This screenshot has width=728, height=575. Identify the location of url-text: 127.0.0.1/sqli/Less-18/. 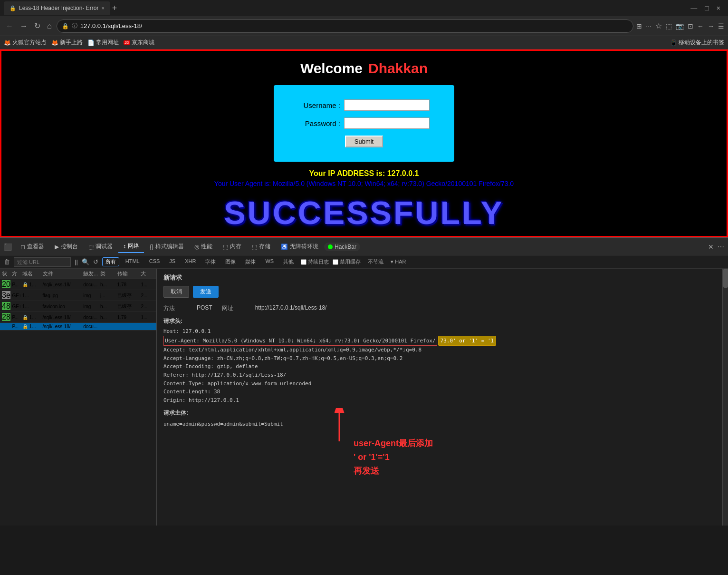
(111, 26).